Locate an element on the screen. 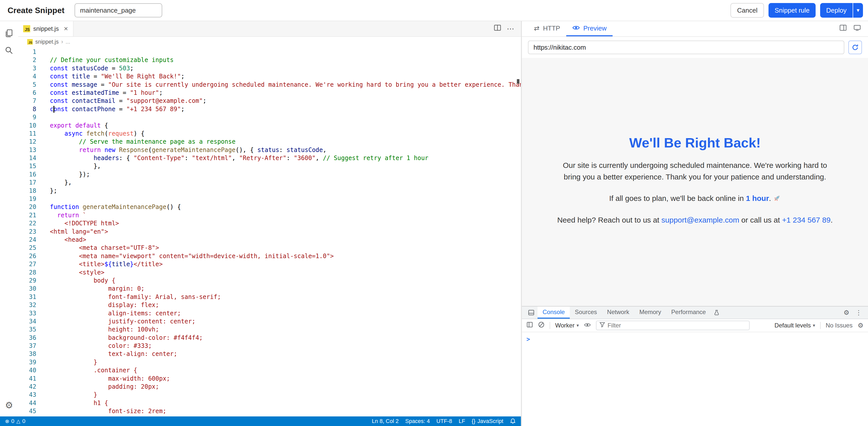 The image size is (868, 426). tab-preview: Preview is located at coordinates (589, 29).